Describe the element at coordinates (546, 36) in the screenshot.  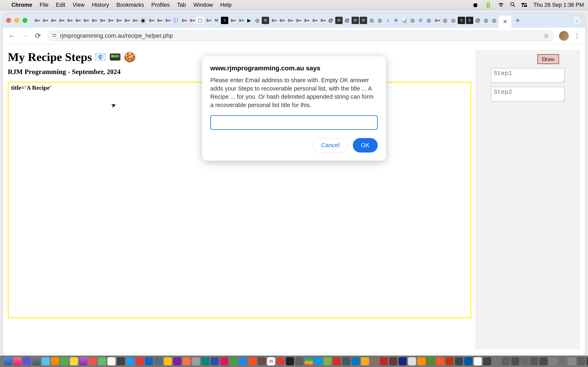
I see `bookmark-star-icon: ☆` at that location.